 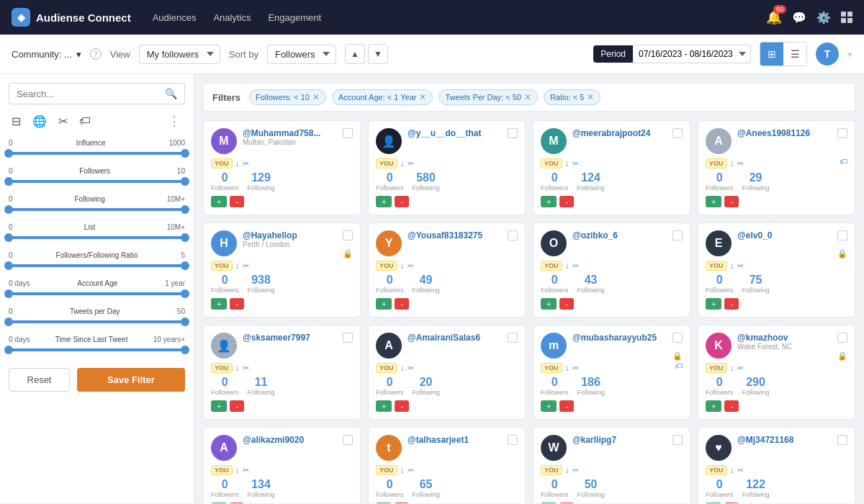 I want to click on nav-analytics: Analytics, so click(x=232, y=17).